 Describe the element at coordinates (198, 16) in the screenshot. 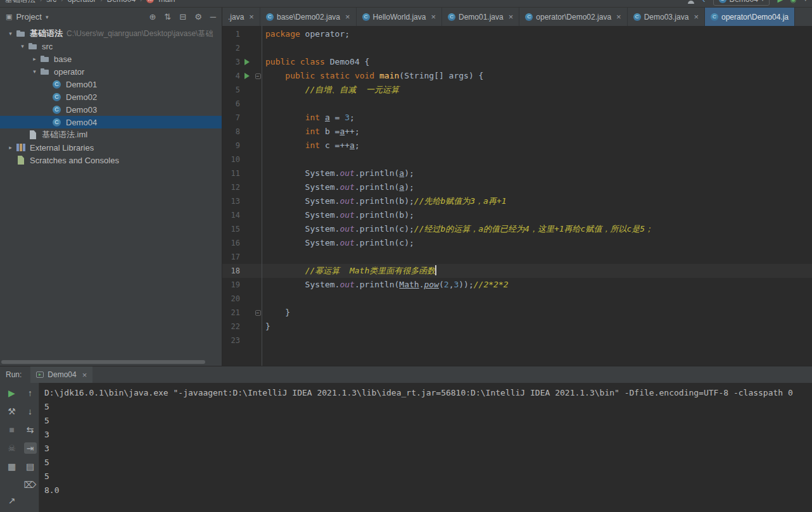

I see `settings-icon: ⚙` at that location.